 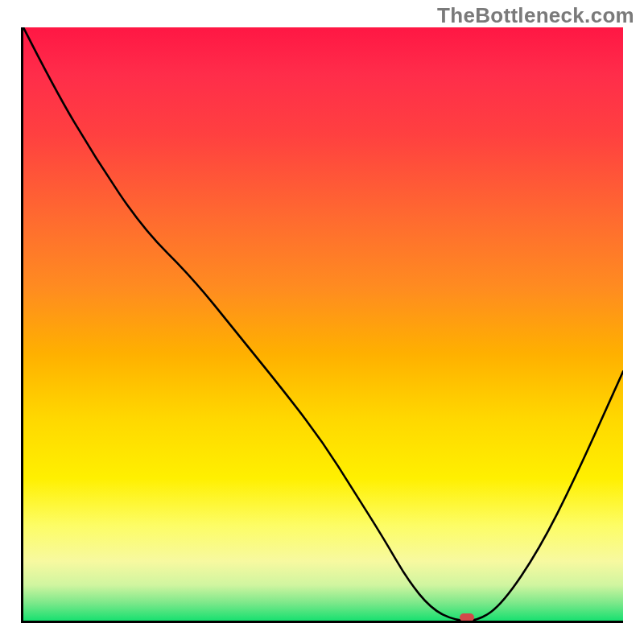 I want to click on optimal-marker, so click(x=467, y=617).